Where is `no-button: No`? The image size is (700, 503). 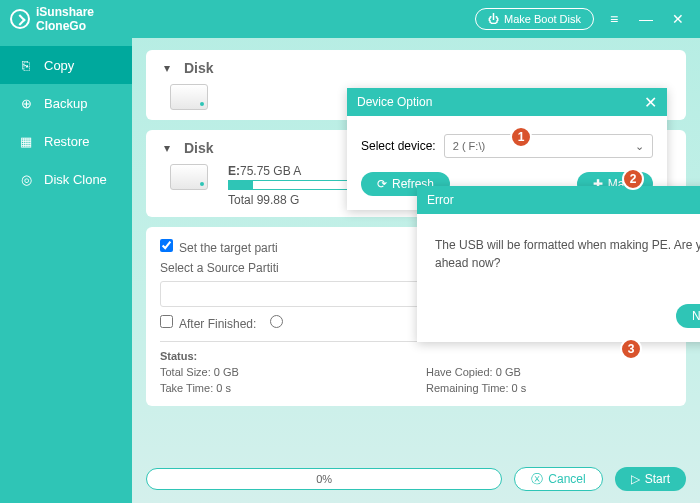
no-button: No is located at coordinates (688, 316).